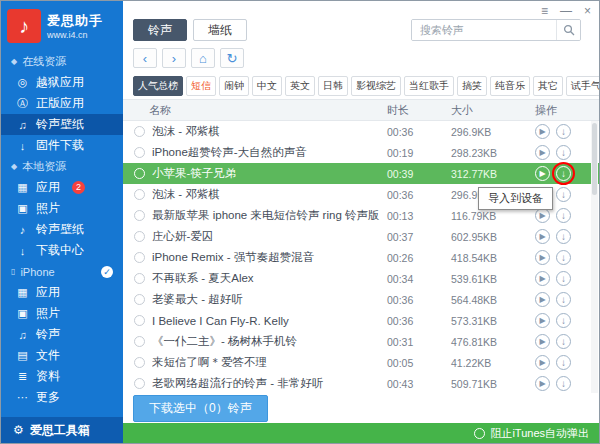 This screenshot has width=600, height=444. What do you see at coordinates (62, 292) in the screenshot?
I see `sidebar-item-device-apps: ▦应用` at bounding box center [62, 292].